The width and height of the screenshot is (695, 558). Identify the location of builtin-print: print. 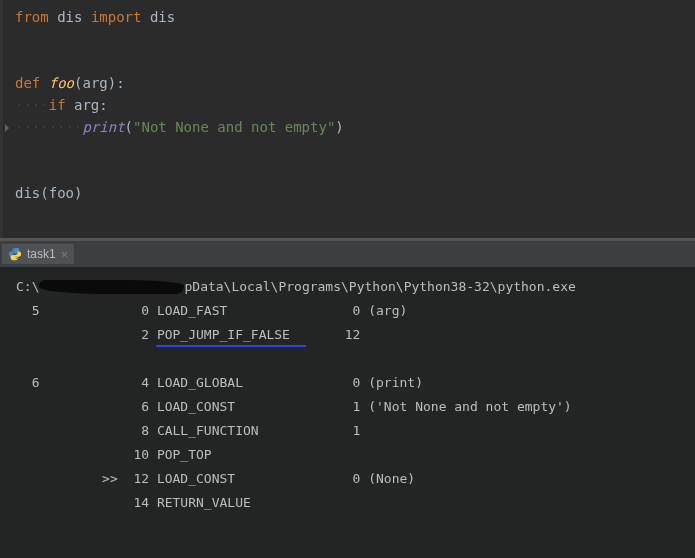
(103, 127).